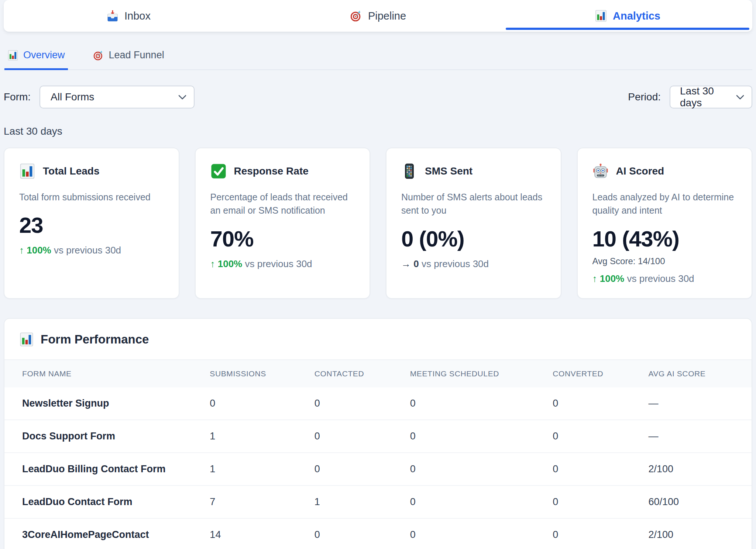 The width and height of the screenshot is (756, 549). I want to click on robot-icon, so click(601, 171).